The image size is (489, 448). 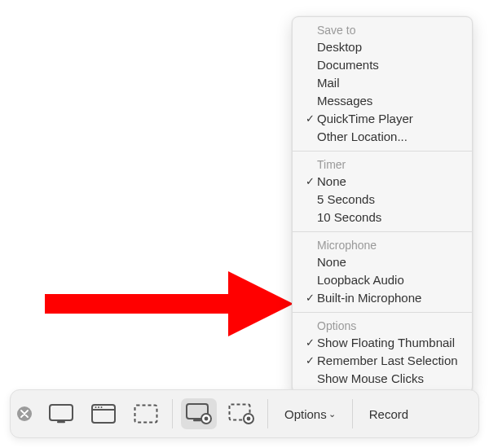 What do you see at coordinates (389, 361) in the screenshot?
I see `menu-item-label: Remember Last Selection` at bounding box center [389, 361].